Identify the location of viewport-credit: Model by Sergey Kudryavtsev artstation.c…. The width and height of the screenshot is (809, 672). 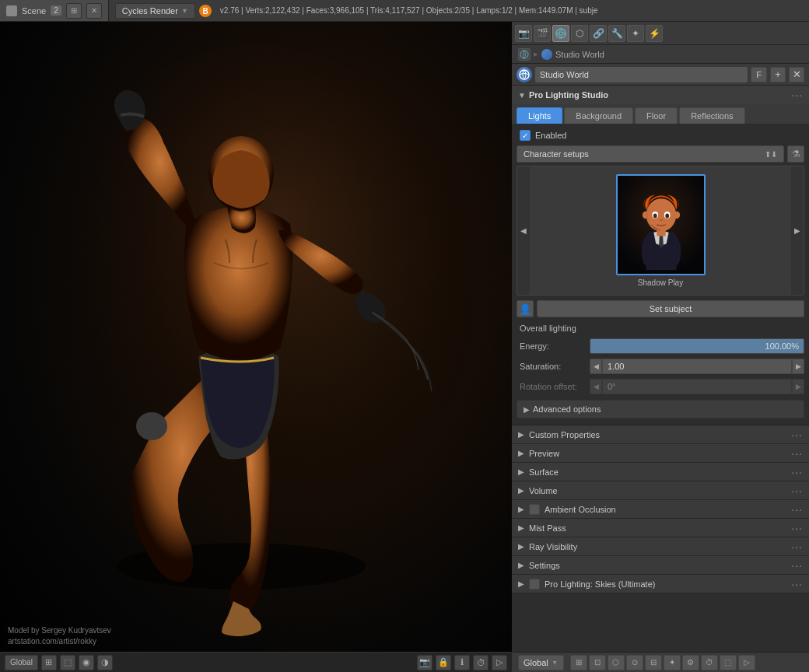
(59, 636).